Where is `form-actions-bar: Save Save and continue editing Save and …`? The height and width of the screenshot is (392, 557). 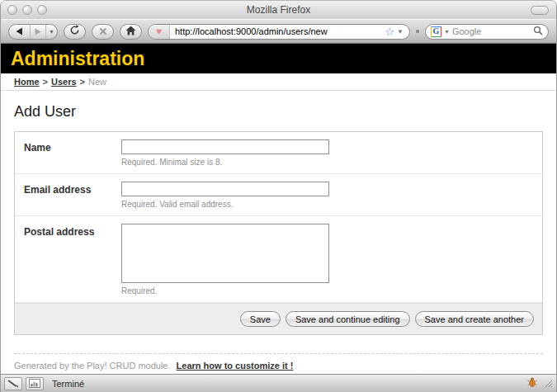
form-actions-bar: Save Save and continue editing Save and … is located at coordinates (279, 319).